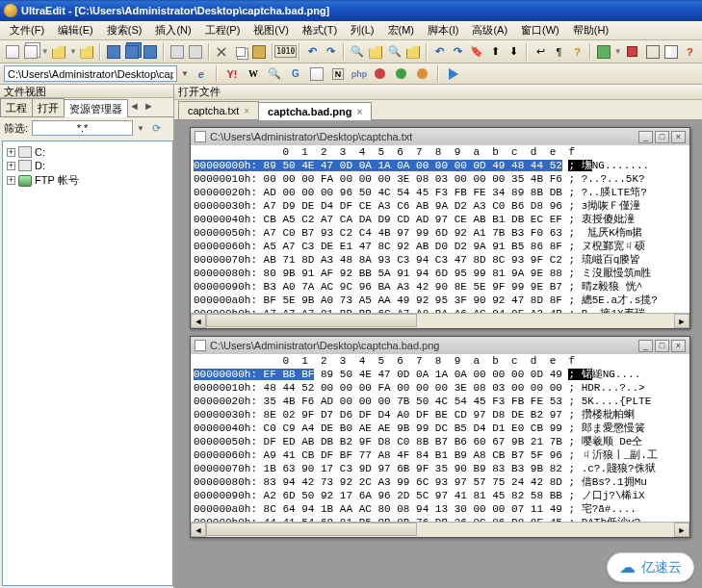 The height and width of the screenshot is (588, 702). I want to click on child-path: C:\Users\Administrator\Desktop\captcha.b…, so click(325, 345).